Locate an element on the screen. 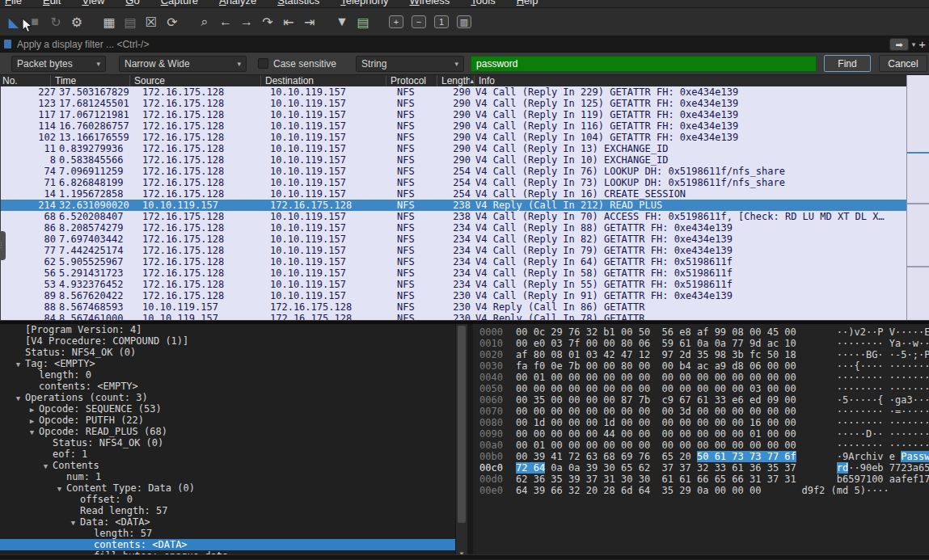  packet-row-117: 11717.067121981172.16.175.12810.10.119.1… is located at coordinates (454, 115).